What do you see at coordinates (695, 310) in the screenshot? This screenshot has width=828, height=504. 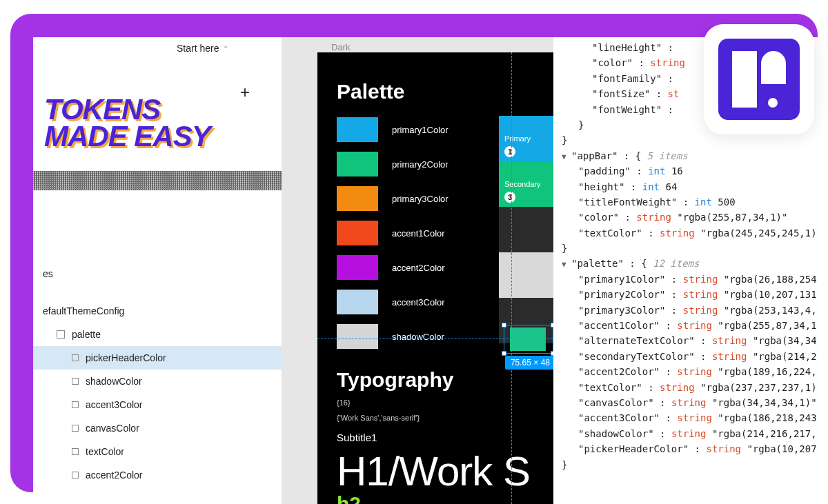 I see `code-line: "primary3Color" : string "rgba(253,143,4…` at bounding box center [695, 310].